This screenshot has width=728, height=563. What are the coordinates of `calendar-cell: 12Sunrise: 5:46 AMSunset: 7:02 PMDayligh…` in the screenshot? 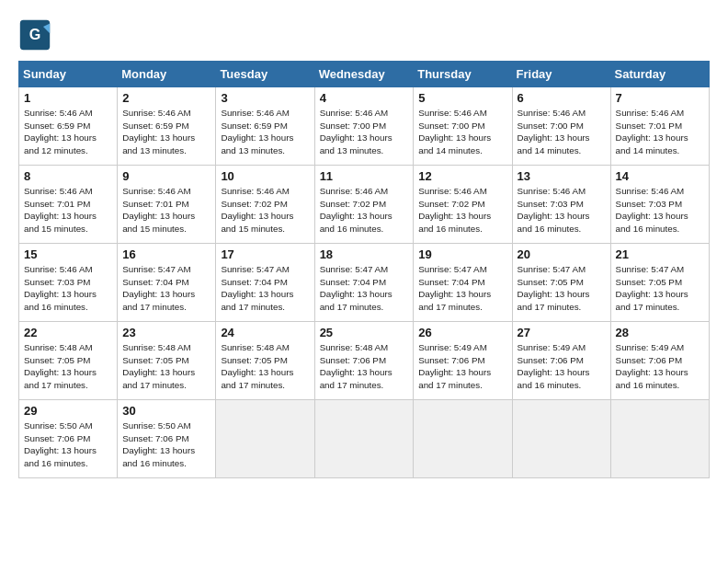 It's located at (463, 204).